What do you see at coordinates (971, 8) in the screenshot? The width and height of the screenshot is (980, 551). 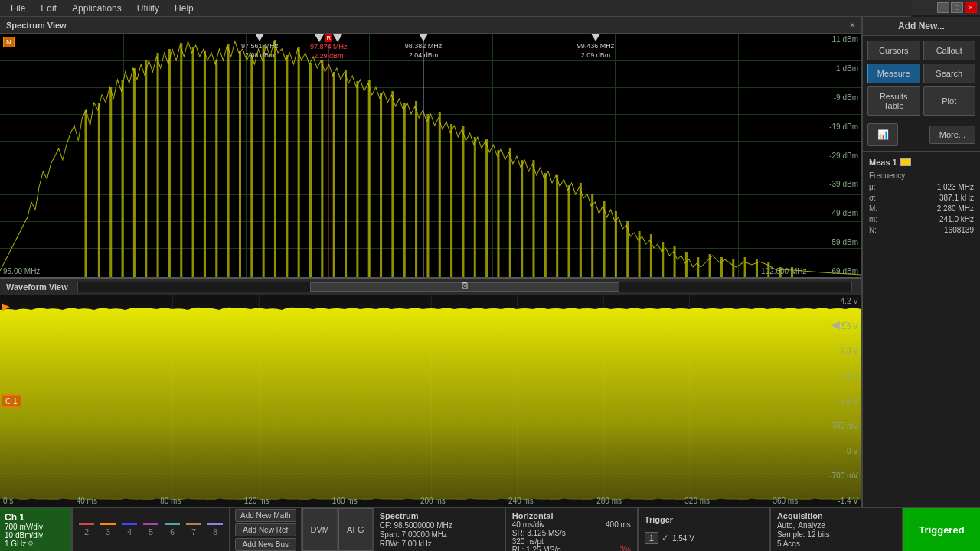 I see `close-button: ×` at bounding box center [971, 8].